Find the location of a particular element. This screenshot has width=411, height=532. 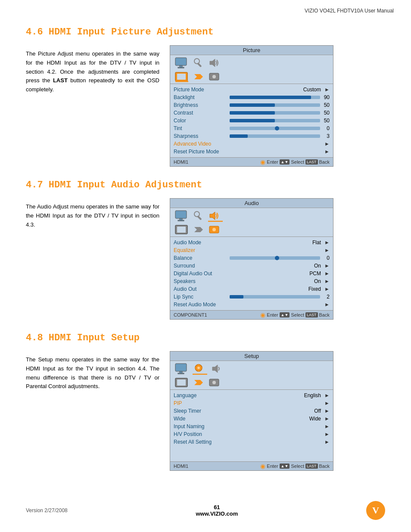

osd-row-sleep-timer: Sleep Timer Off ► is located at coordinates (252, 411).